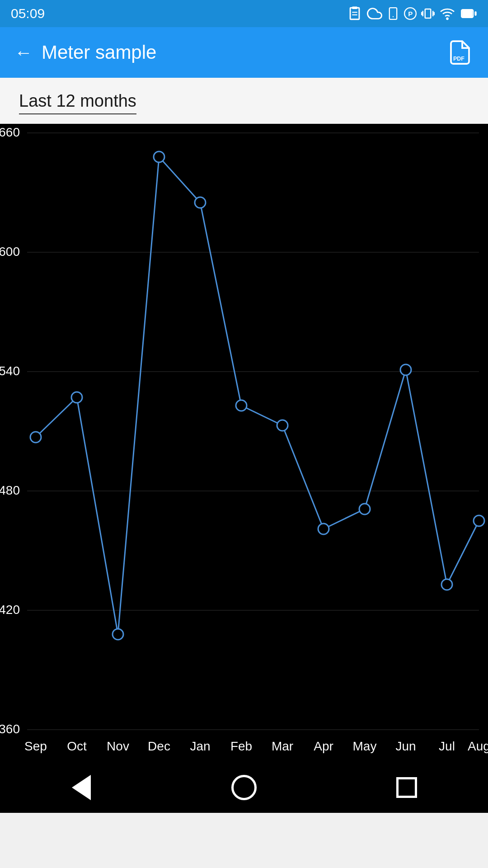 This screenshot has width=488, height=868. I want to click on nav-home-icon, so click(244, 788).